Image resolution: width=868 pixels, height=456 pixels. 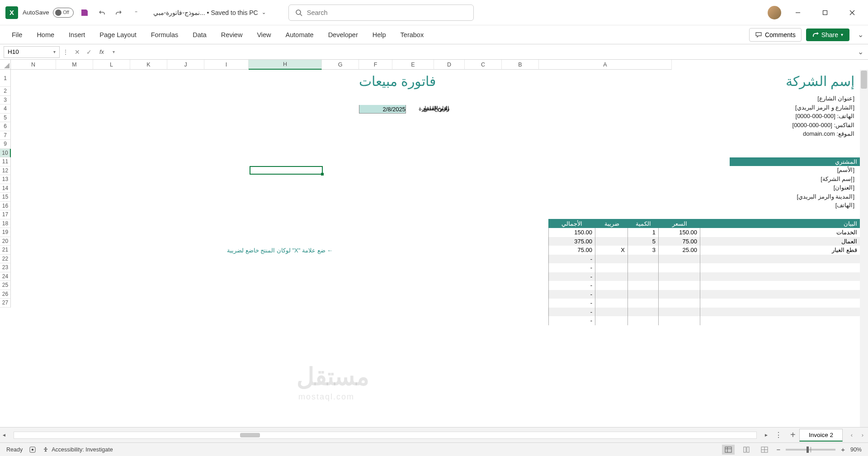 What do you see at coordinates (793, 435) in the screenshot?
I see `add-sheet-button: +` at bounding box center [793, 435].